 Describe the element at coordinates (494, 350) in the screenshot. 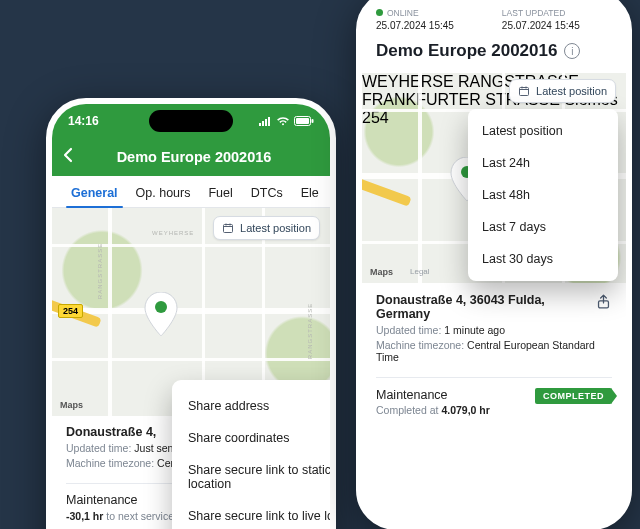

I see `location-info-card: Donaustraße 4, 36043 Fulda, Germany Upda…` at that location.